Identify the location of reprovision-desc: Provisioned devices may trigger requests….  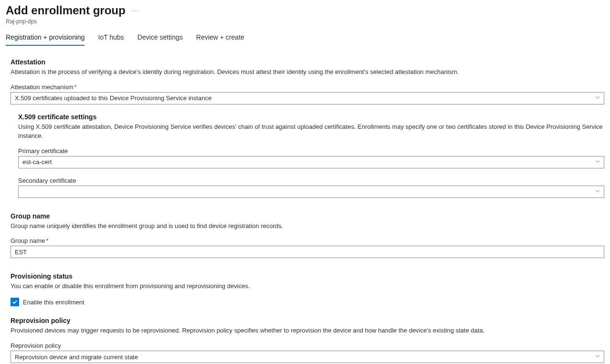
(308, 331).